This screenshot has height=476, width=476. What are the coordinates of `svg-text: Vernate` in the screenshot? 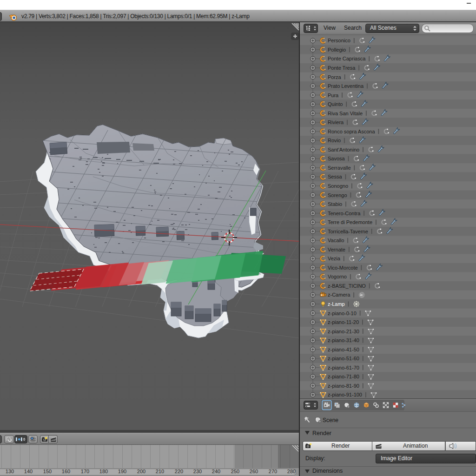 It's located at (337, 250).